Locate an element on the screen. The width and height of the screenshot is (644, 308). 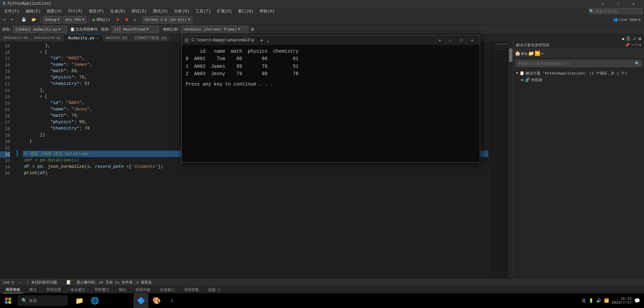
solution-refresh-icon: ↻ is located at coordinates (526, 54).